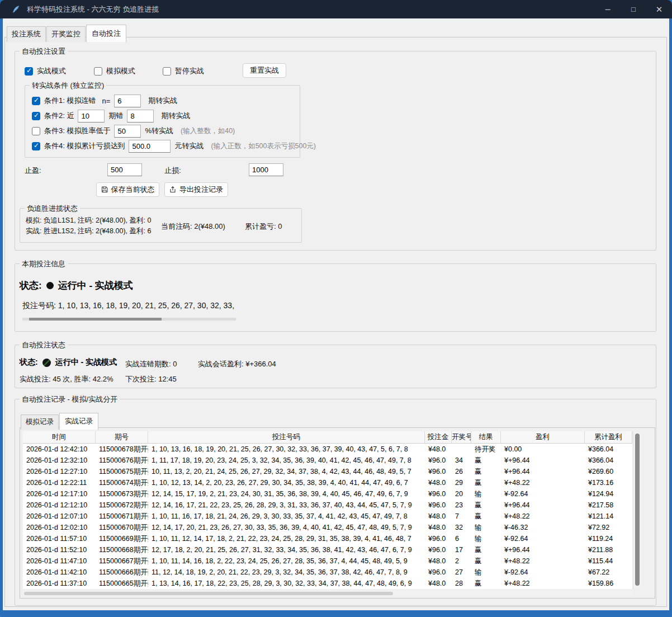  What do you see at coordinates (106, 34) in the screenshot?
I see `tab-auto-bet: 自动投注` at bounding box center [106, 34].